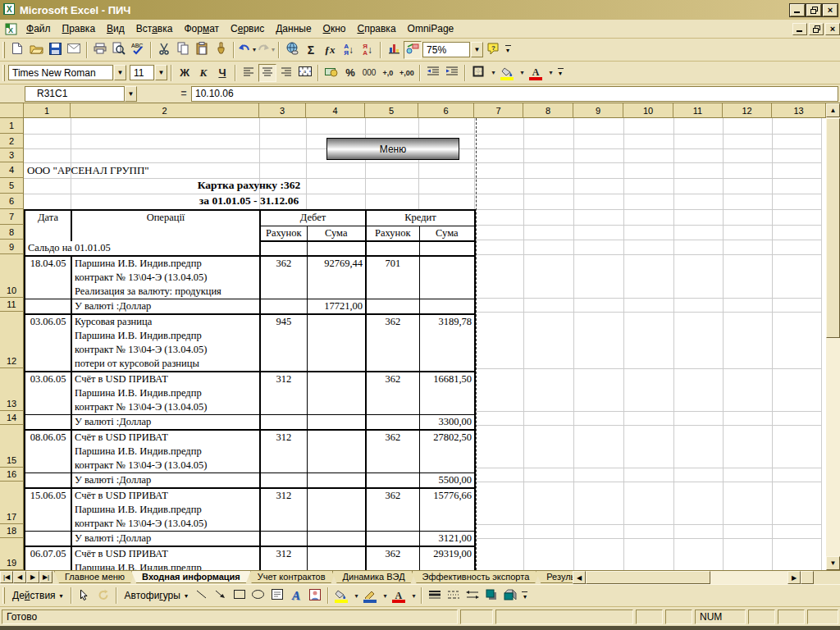  What do you see at coordinates (369, 73) in the screenshot?
I see `comma-style-button: 000` at bounding box center [369, 73].